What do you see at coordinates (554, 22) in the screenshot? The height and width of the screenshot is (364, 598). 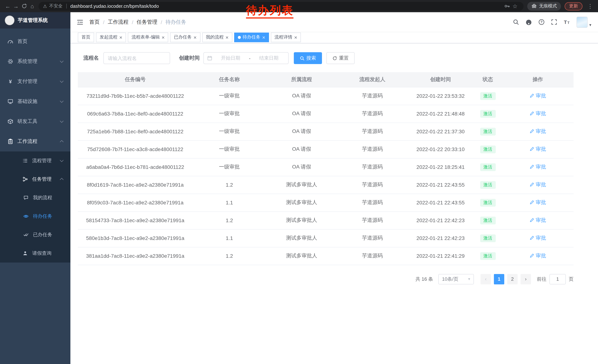 I see `fullscreen-icon` at bounding box center [554, 22].